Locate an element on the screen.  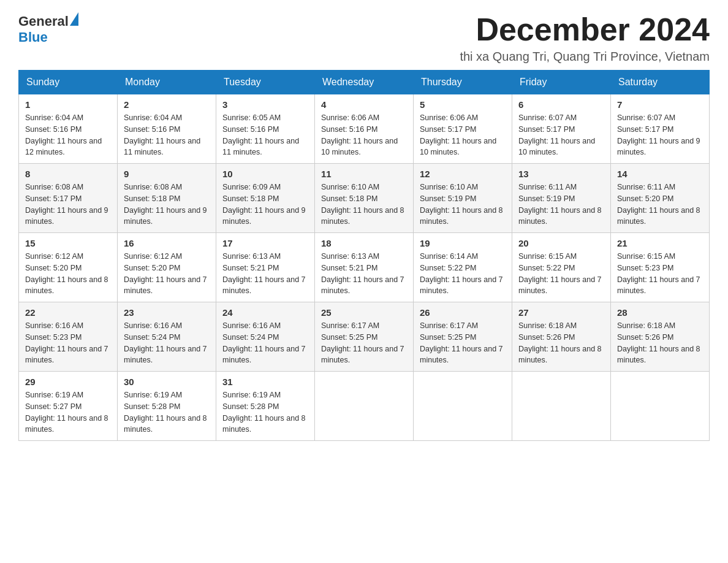
day-number: 24 is located at coordinates (265, 313).